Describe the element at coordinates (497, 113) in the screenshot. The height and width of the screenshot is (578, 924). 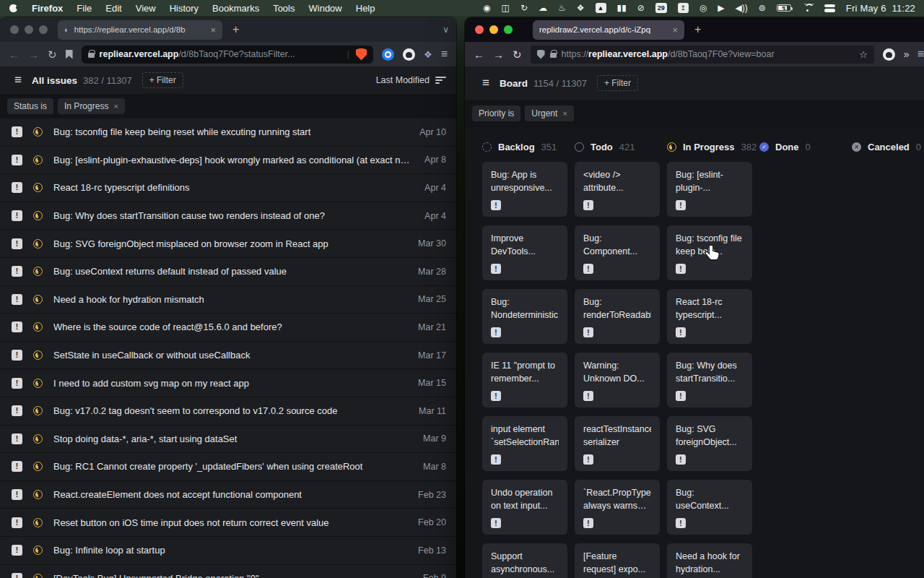
I see `filter-field-chip: Priority is` at that location.